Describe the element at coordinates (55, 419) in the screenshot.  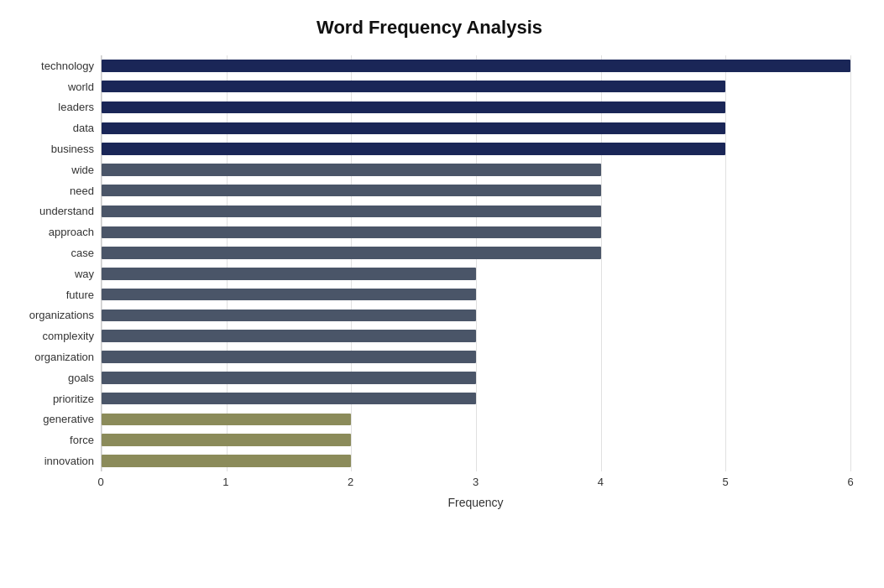
I see `y-label: generative` at that location.